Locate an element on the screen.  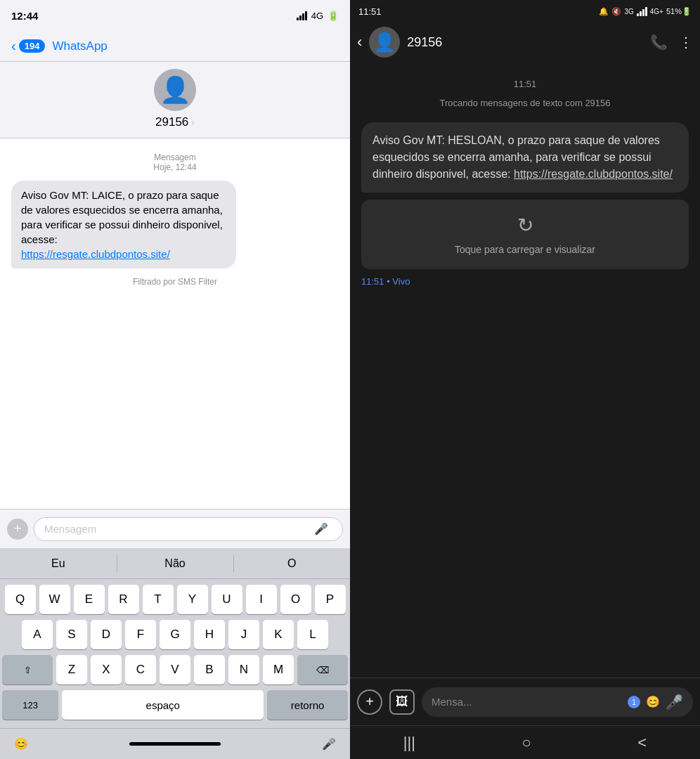
message-link: https://resgate.clubdpontos.site/ is located at coordinates (96, 254).